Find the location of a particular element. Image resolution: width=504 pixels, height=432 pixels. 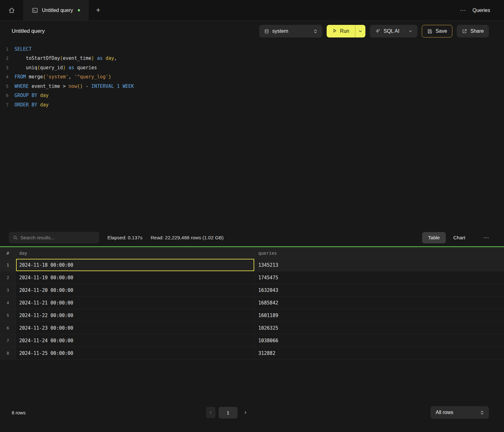

cell-day: 2024-11-22 00:00:00 is located at coordinates (135, 315).